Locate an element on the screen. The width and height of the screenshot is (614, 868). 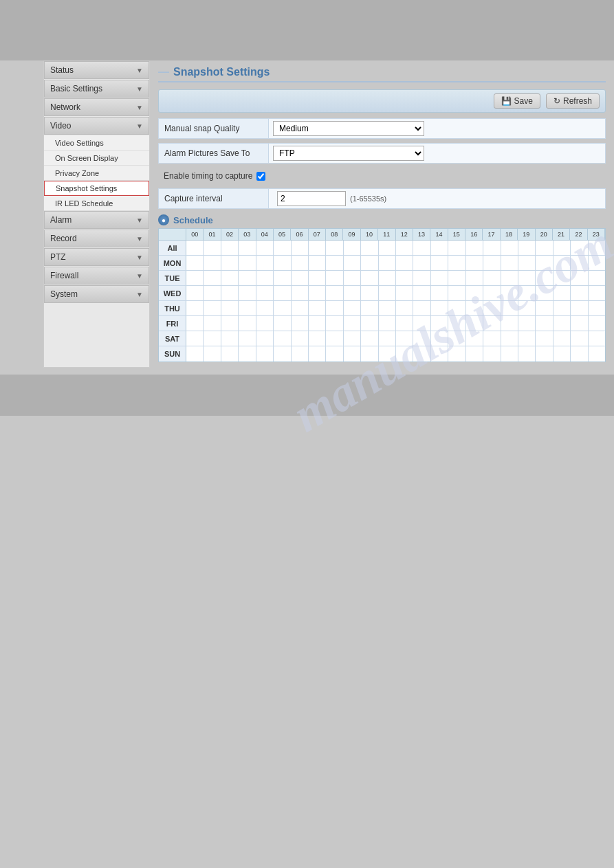
schedule-row-tue: TUE is located at coordinates (382, 278).